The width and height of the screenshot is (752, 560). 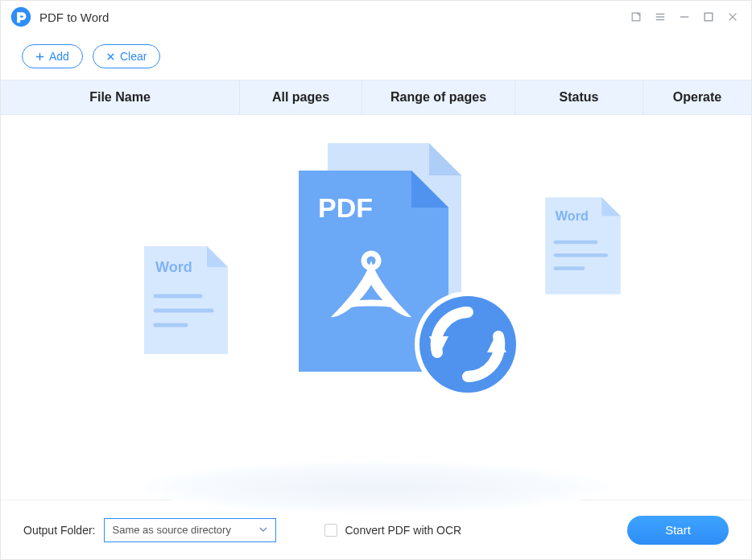 I want to click on output-folder-value: Same as source directory, so click(x=172, y=529).